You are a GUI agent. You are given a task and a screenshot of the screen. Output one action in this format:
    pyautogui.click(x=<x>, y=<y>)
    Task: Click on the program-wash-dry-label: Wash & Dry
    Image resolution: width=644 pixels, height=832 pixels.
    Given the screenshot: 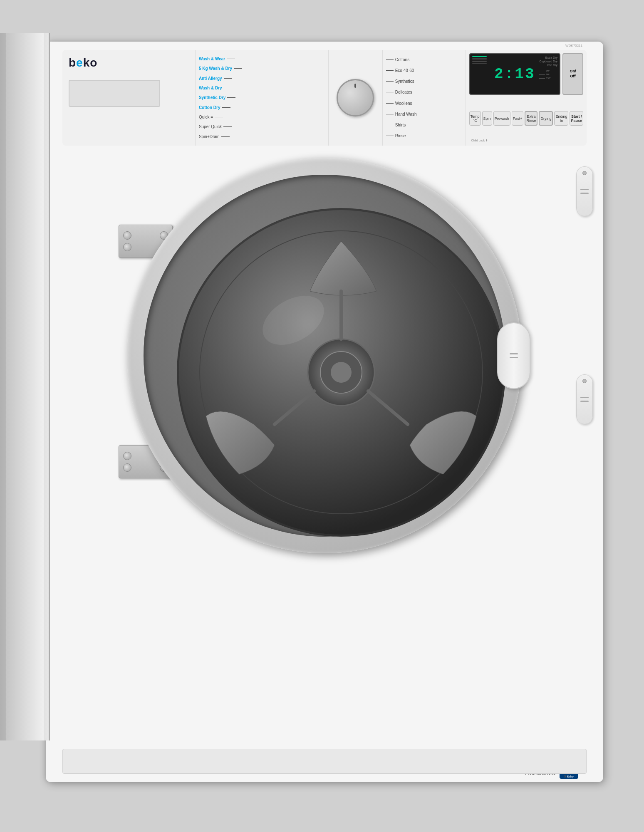 What is the action you would take?
    pyautogui.click(x=211, y=88)
    